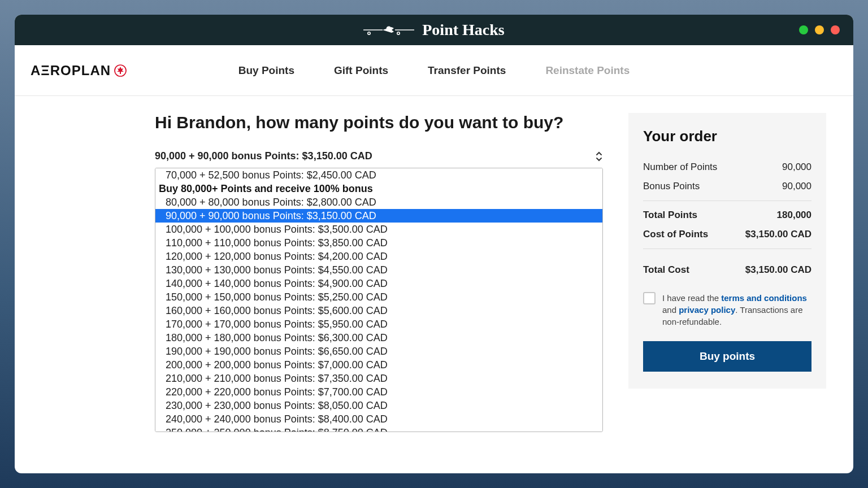 Image resolution: width=868 pixels, height=488 pixels. What do you see at coordinates (389, 30) in the screenshot?
I see `plane-icon` at bounding box center [389, 30].